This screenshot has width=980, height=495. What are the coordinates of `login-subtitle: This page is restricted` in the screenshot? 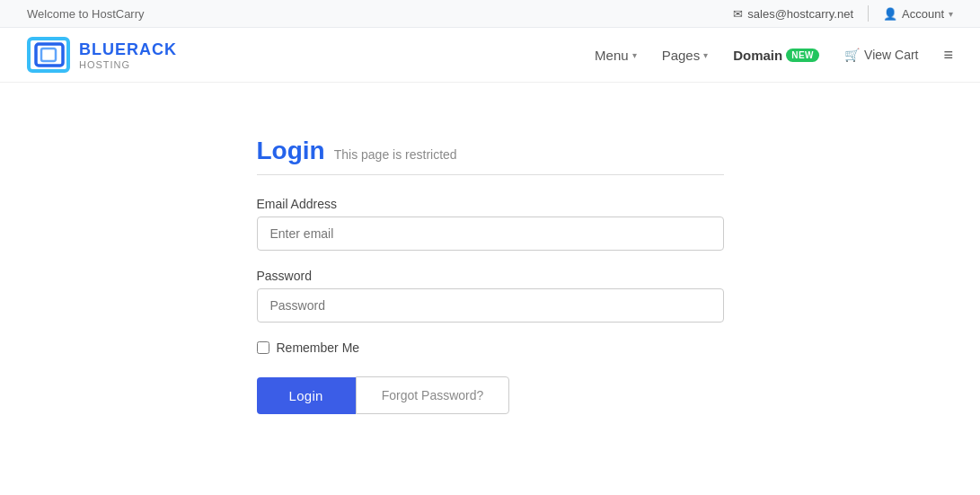 It's located at (395, 155).